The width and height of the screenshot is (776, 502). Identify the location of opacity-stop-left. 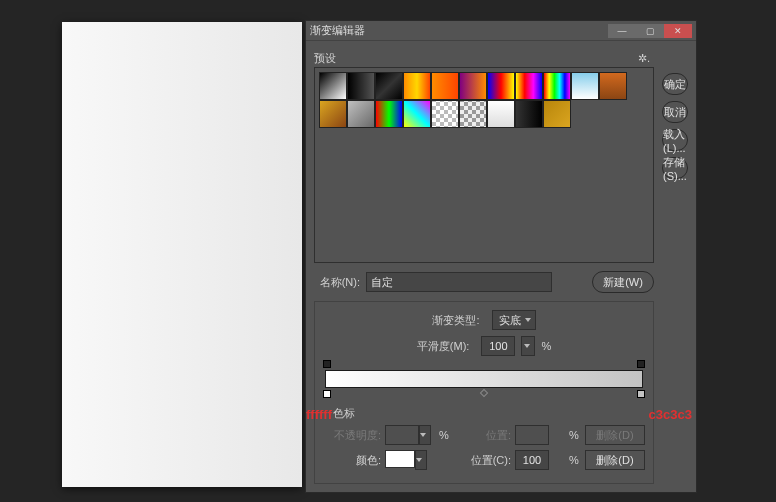
(327, 364).